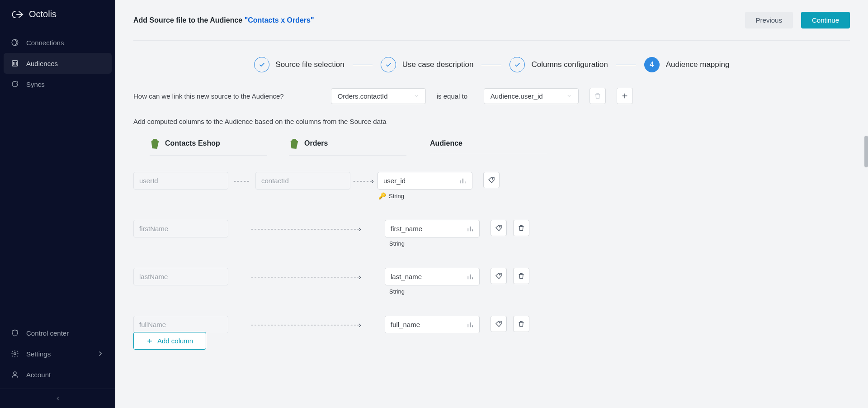  What do you see at coordinates (38, 375) in the screenshot?
I see `sidebar-item-label: Account` at bounding box center [38, 375].